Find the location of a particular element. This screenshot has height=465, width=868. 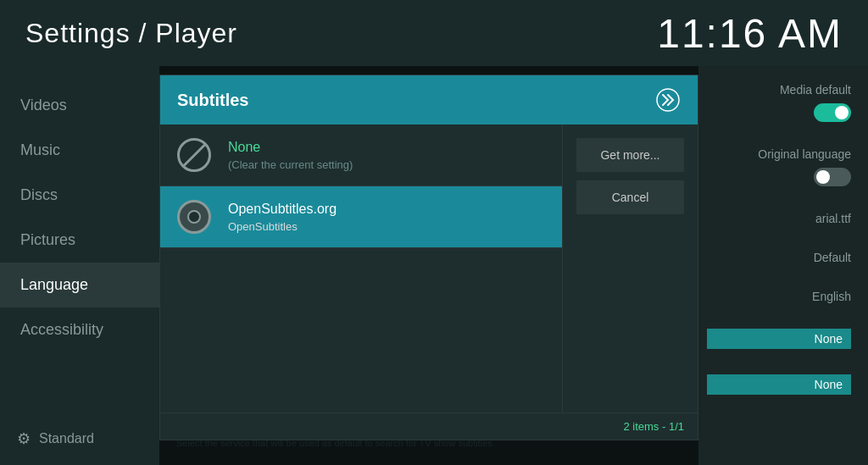

original-language-toggle is located at coordinates (832, 177).